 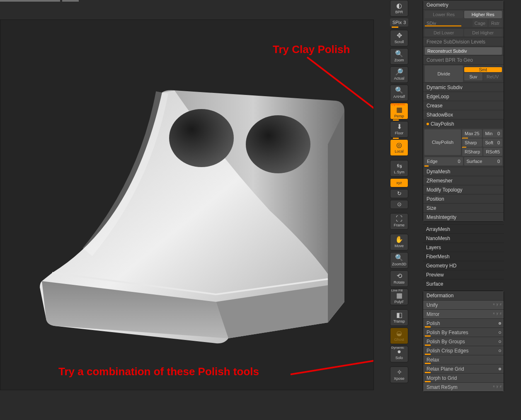 I want to click on dynamesh-section: DynaMesh, so click(x=463, y=171).